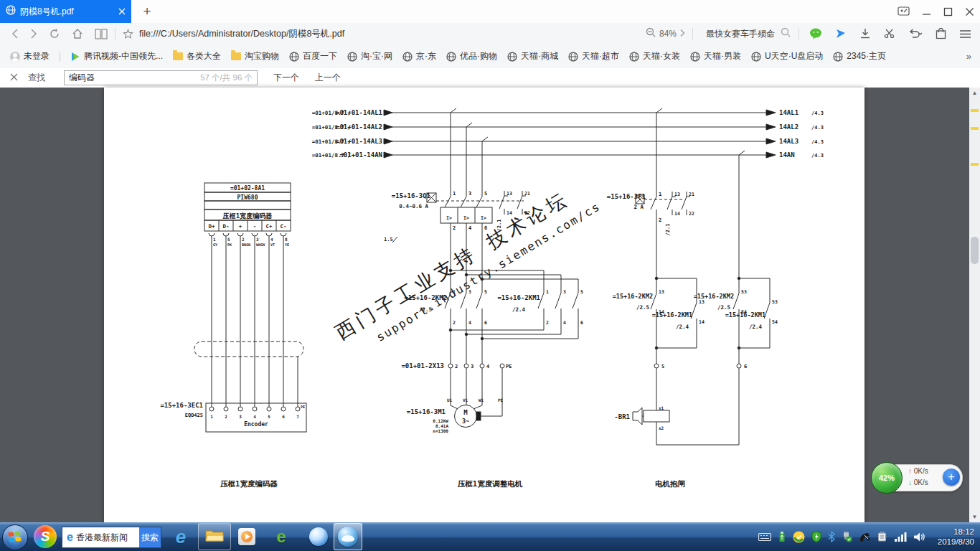 This screenshot has width=980, height=551. Describe the element at coordinates (182, 405) in the screenshot. I see `device-tag: =15+16-3EC1` at that location.